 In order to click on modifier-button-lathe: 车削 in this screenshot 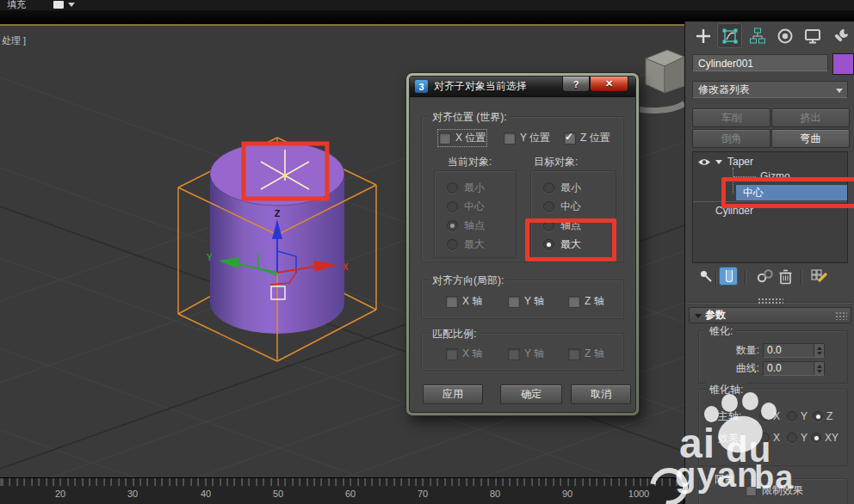, I will do `click(732, 118)`.